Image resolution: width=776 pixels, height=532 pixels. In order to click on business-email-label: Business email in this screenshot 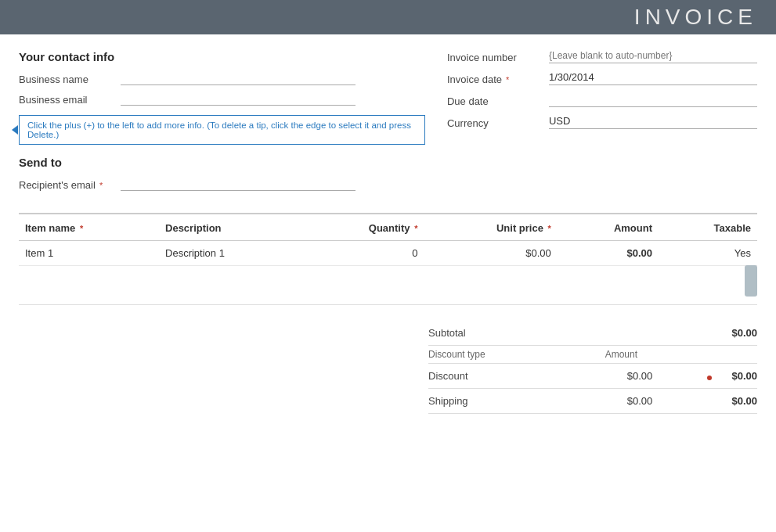, I will do `click(70, 100)`.